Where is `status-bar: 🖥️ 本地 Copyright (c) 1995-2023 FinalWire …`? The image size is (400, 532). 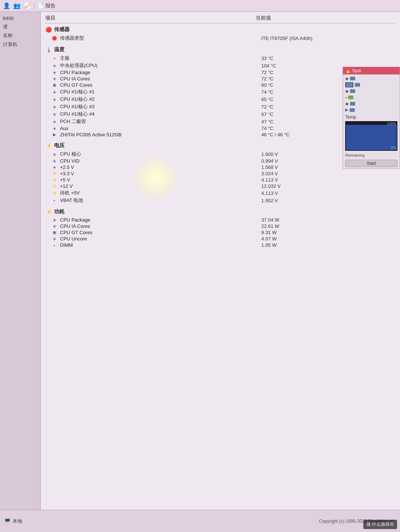
status-bar: 🖥️ 本地 Copyright (c) 1995-2023 FinalWire … is located at coordinates (200, 521).